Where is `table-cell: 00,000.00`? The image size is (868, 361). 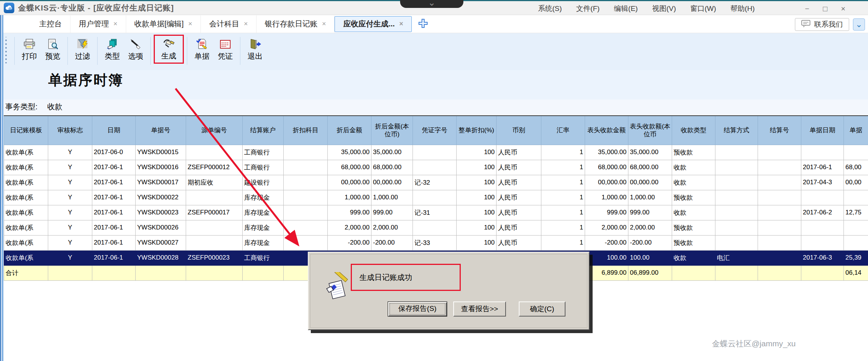 table-cell: 00,000.00 is located at coordinates (350, 182).